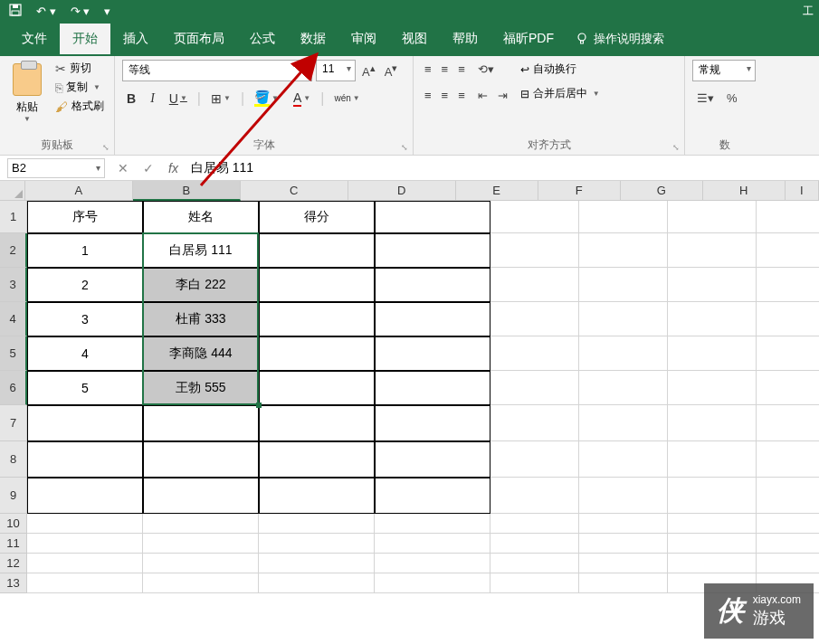  I want to click on cell-E8, so click(535, 459).